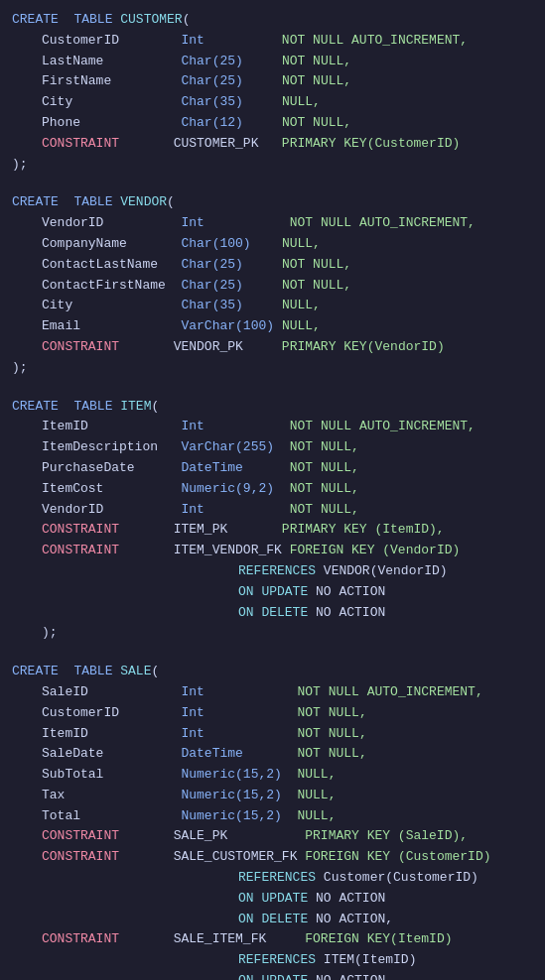 Image resolution: width=545 pixels, height=980 pixels. I want to click on col-itemdesc: ItemDescription, so click(107, 446).